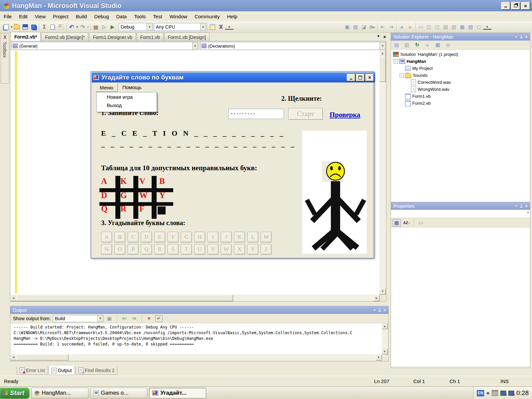 The width and height of the screenshot is (532, 399). I want to click on letter-button-s: S, so click(173, 249).